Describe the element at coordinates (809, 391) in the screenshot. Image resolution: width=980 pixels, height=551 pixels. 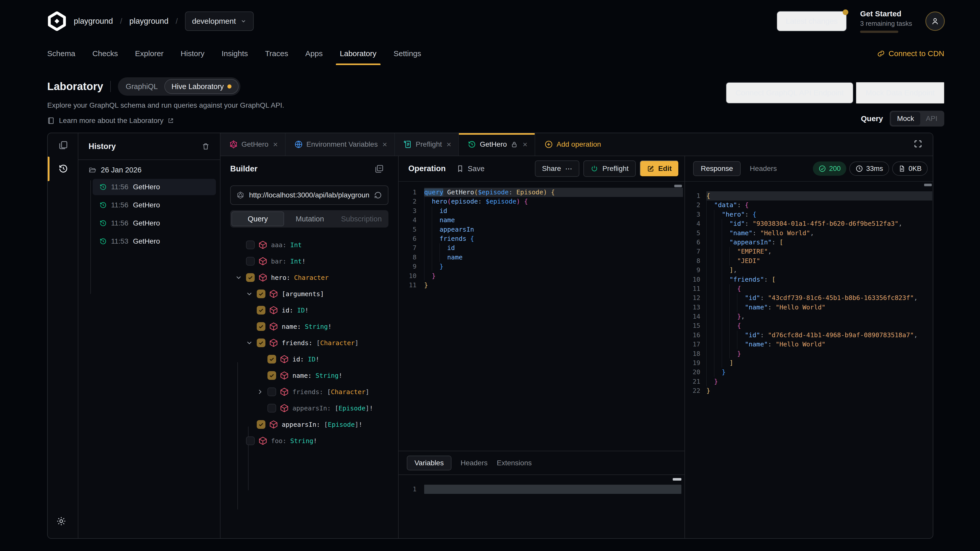
I see `code-line: 22}` at that location.